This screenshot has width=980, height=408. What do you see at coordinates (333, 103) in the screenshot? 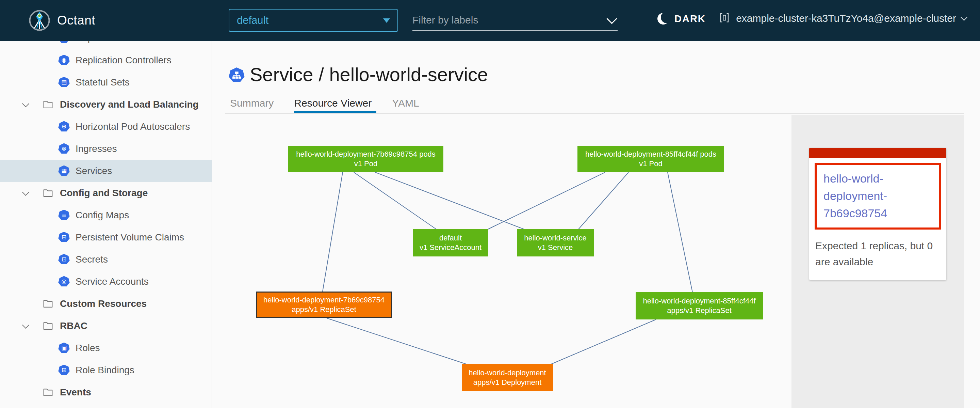
I see `tab-resource-viewer: Resource Viewer` at bounding box center [333, 103].